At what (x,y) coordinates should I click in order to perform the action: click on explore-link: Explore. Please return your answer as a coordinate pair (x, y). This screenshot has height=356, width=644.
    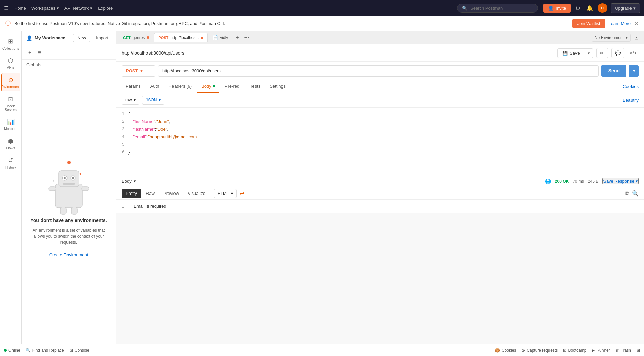
    Looking at the image, I should click on (105, 8).